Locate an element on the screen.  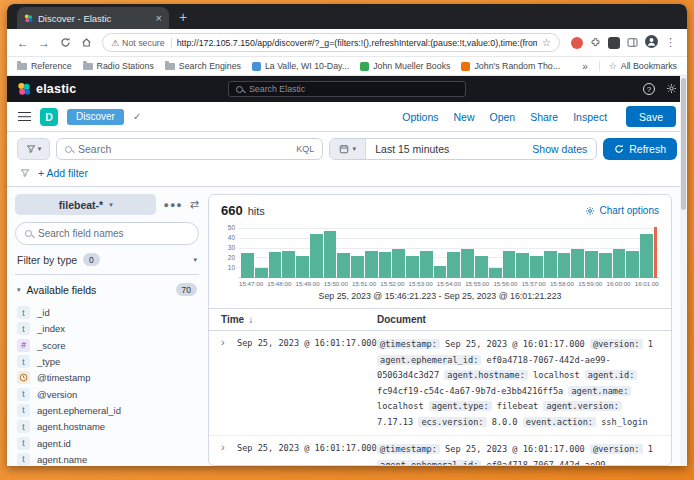
filter-by-type-row: Filter by type 0 ▾ is located at coordinates (107, 264).